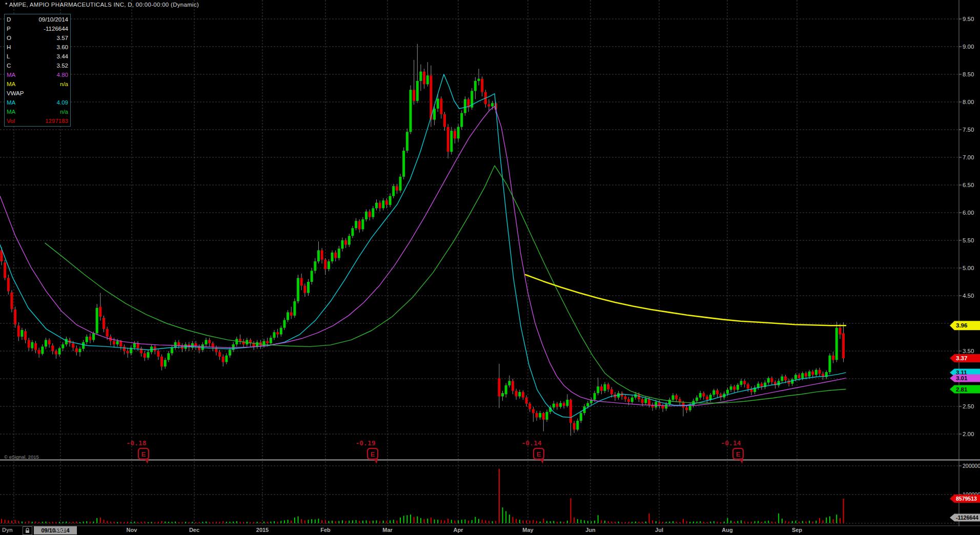  Describe the element at coordinates (37, 70) in the screenshot. I see `quote-panel: D09/10/2014P-1126644O3.57H3.60L3.44C3.52…` at that location.